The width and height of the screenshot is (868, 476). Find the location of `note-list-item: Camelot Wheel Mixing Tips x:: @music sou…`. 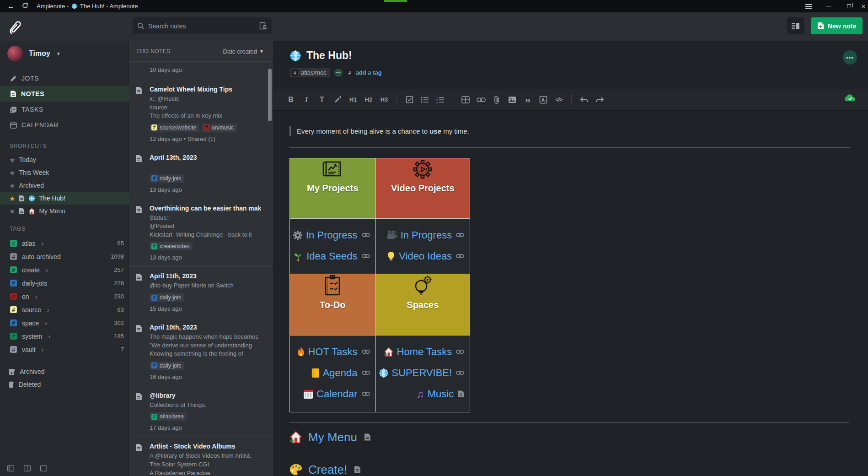

note-list-item: Camelot Wheel Mixing Tips x:: @music sou… is located at coordinates (201, 114).